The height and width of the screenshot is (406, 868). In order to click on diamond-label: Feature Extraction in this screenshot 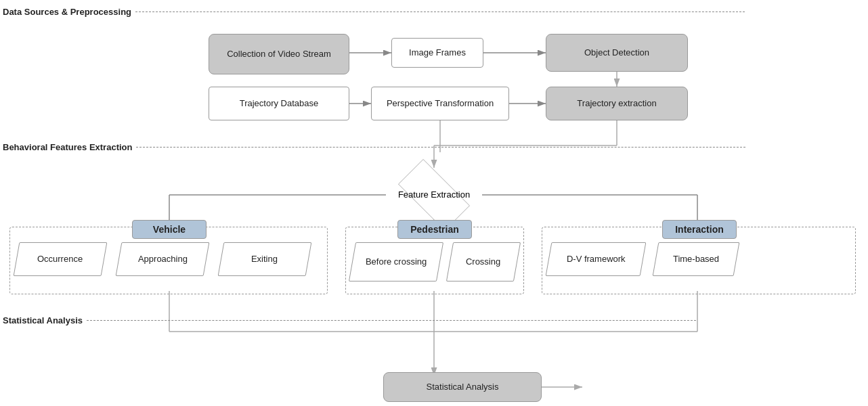, I will do `click(434, 195)`.